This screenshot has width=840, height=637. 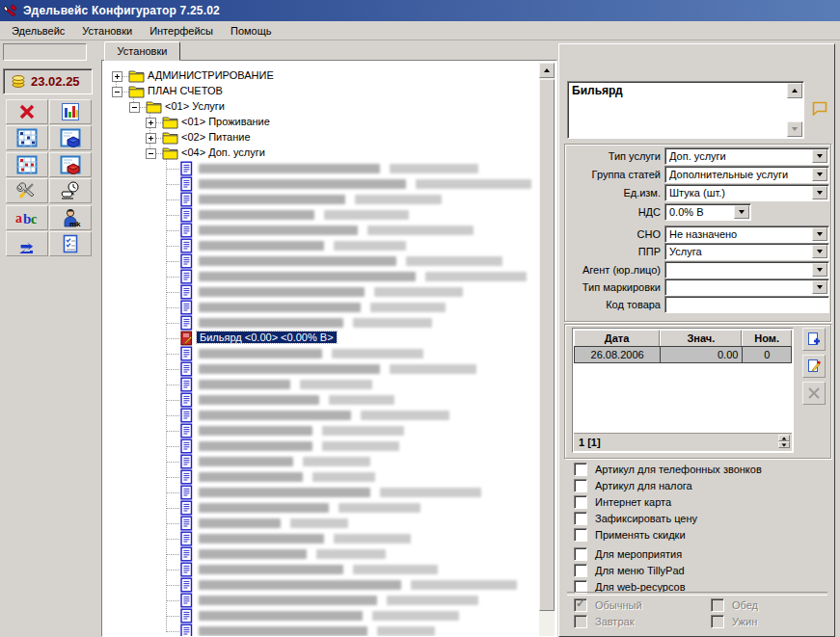 I want to click on abc-icon: abc, so click(x=27, y=218).